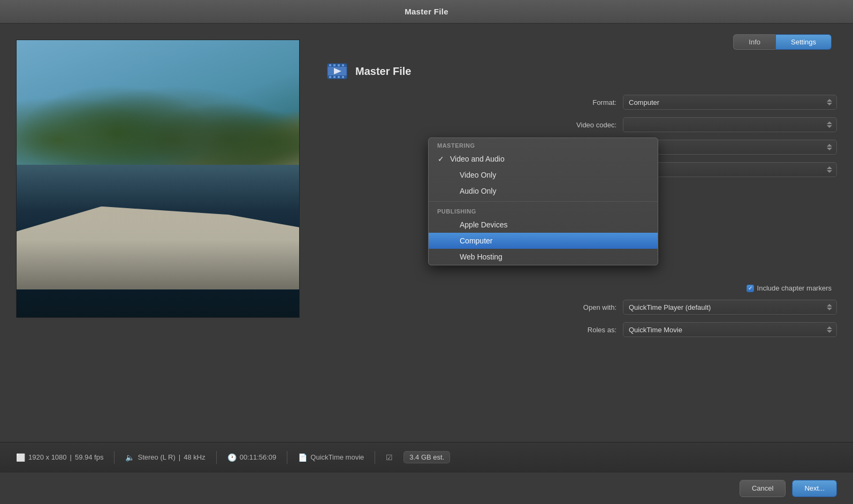 The width and height of the screenshot is (853, 504). I want to click on dropdown-item-video-and-audio: ✓ Video and Audio, so click(543, 159).